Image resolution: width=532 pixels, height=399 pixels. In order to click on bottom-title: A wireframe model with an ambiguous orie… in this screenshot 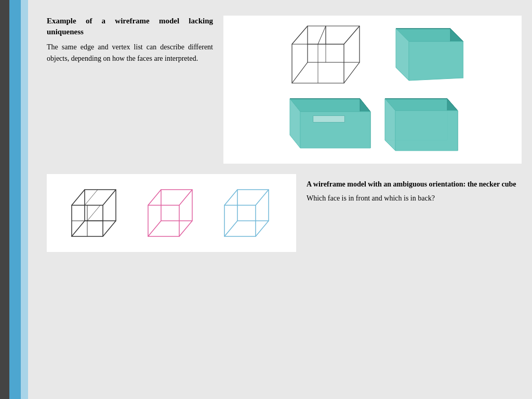, I will do `click(414, 184)`.